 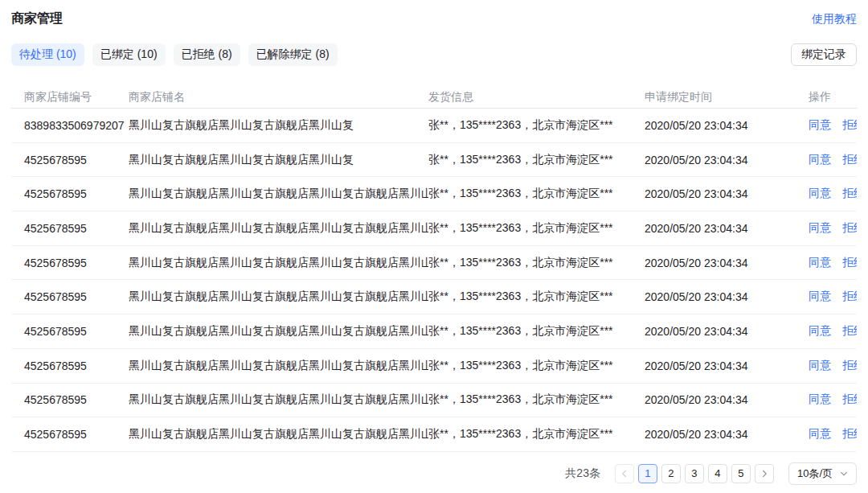 What do you see at coordinates (434, 14) in the screenshot?
I see `top-bar: 商家管理 使用教程` at bounding box center [434, 14].